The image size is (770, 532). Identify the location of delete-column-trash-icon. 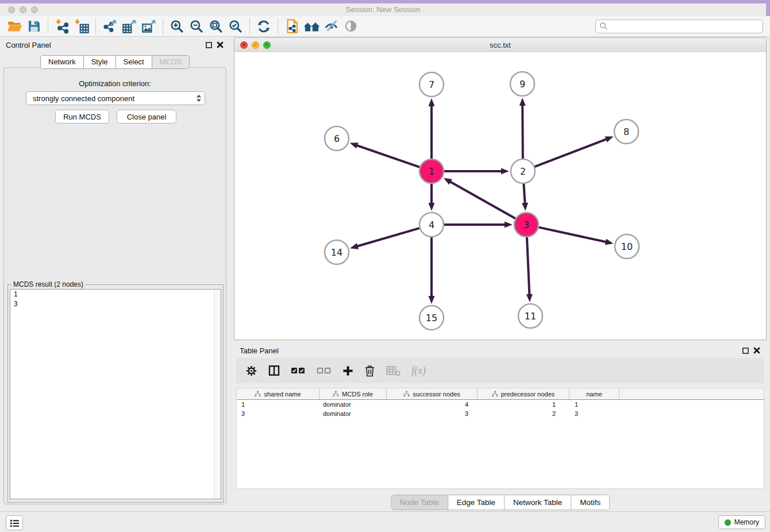
(370, 371).